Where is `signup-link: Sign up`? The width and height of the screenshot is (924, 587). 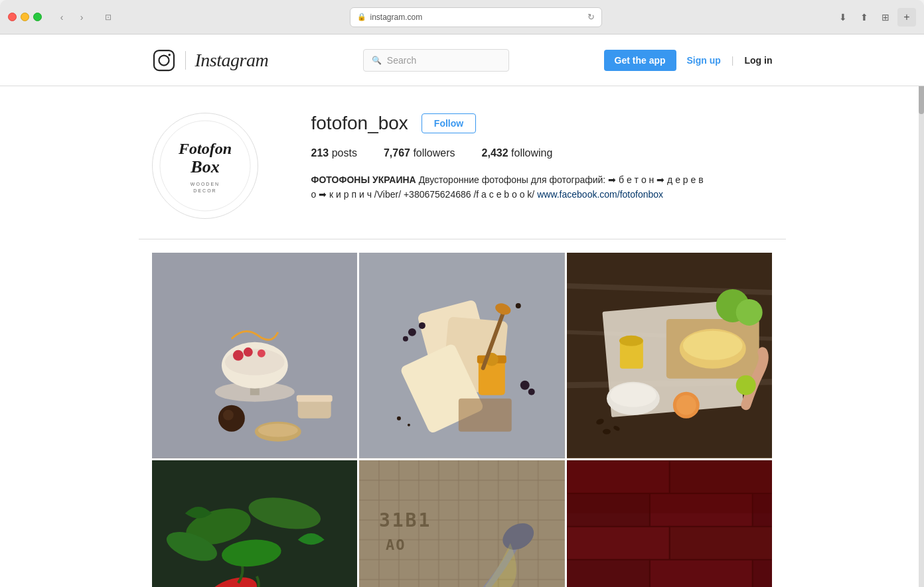
signup-link: Sign up is located at coordinates (704, 60).